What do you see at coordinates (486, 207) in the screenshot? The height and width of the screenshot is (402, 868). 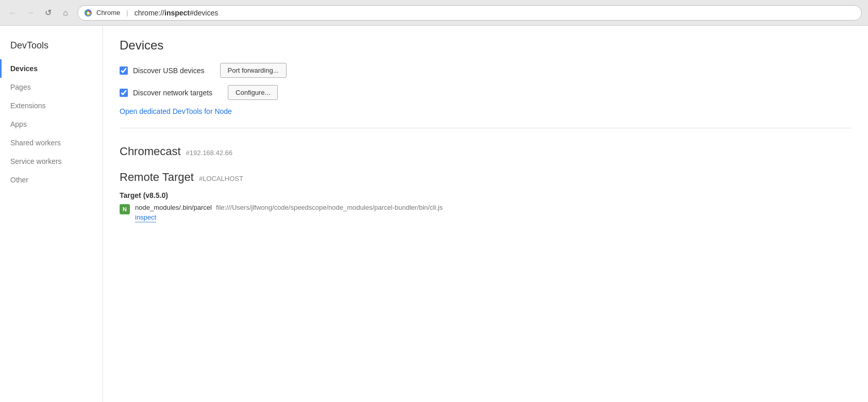 I see `target-item: Target (v8.5.0) N node_modules/.bin/parc…` at bounding box center [486, 207].